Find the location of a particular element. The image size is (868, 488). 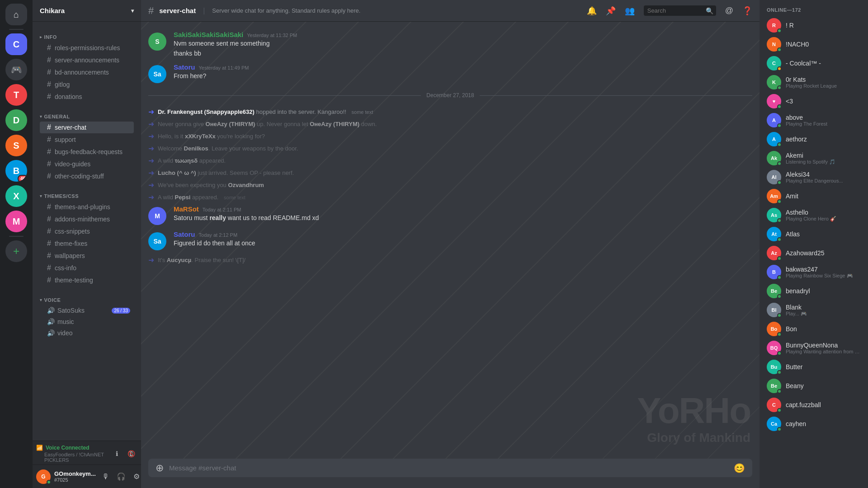

search-input is located at coordinates (680, 11).